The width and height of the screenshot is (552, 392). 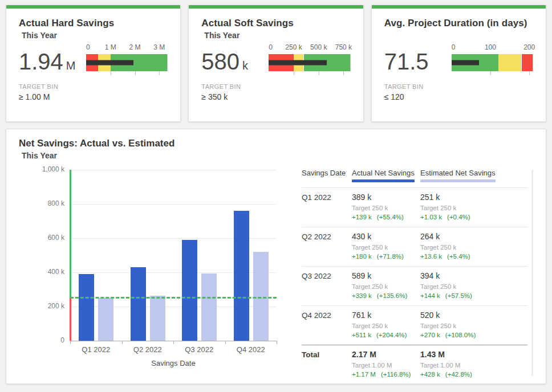 I want to click on table-row: Total2.17 MTarget 1.00 M+1.17 M(+116.8%)…, so click(x=415, y=365).